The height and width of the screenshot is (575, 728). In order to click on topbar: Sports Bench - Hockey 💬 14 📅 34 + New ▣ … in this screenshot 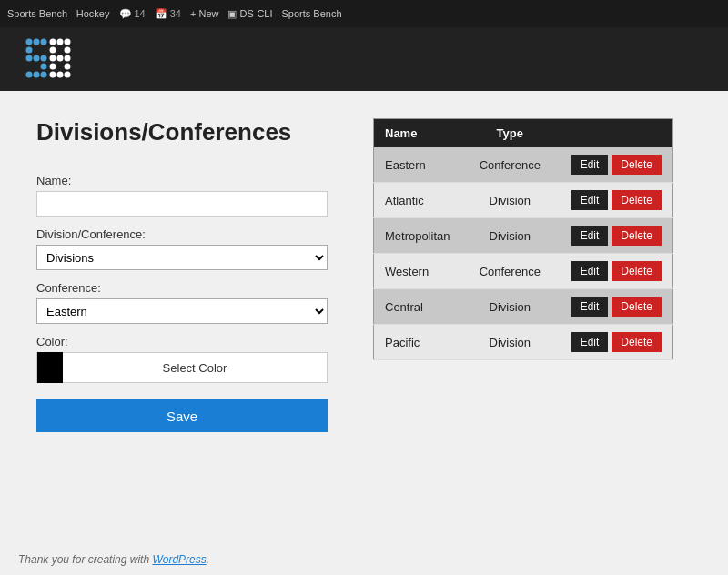, I will do `click(364, 14)`.